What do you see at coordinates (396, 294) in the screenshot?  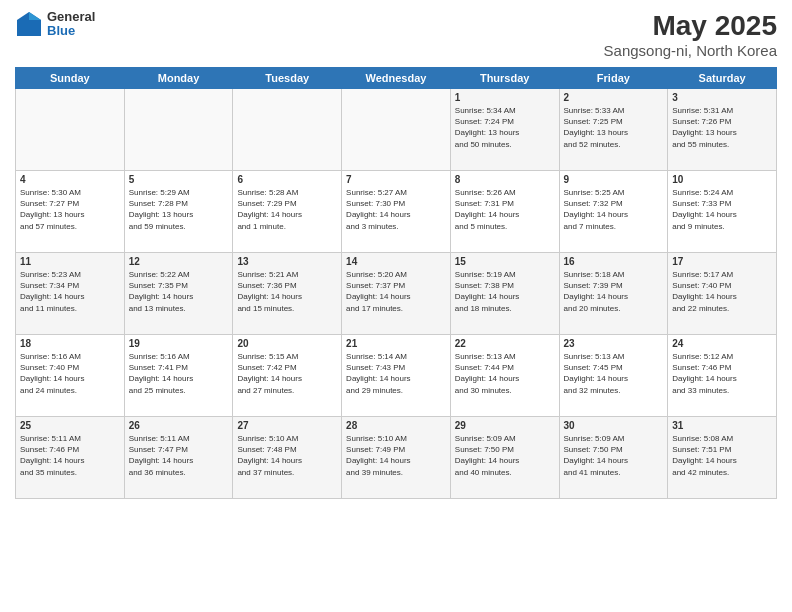 I see `week-row-2: 11Sunrise: 5:23 AM Sunset: 7:34 PM Dayli…` at bounding box center [396, 294].